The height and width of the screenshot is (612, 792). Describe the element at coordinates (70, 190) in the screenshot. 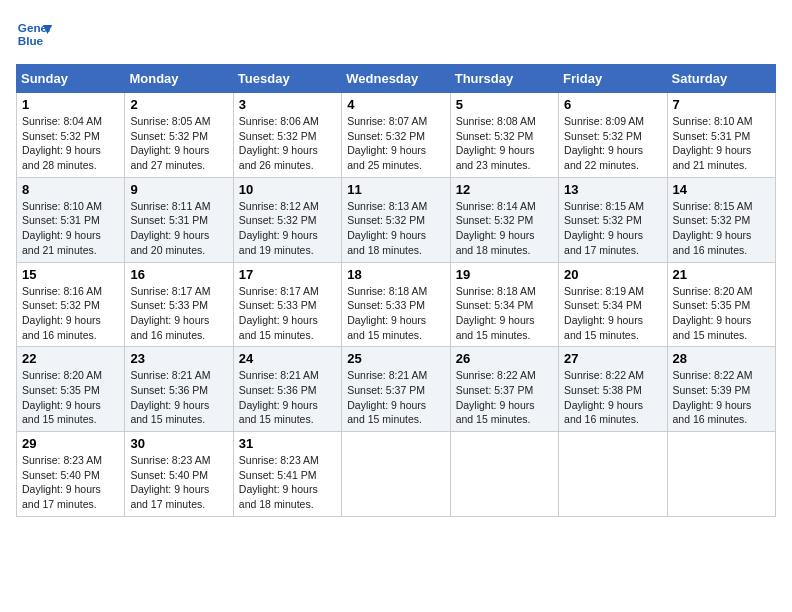

I see `day-number: 8` at that location.